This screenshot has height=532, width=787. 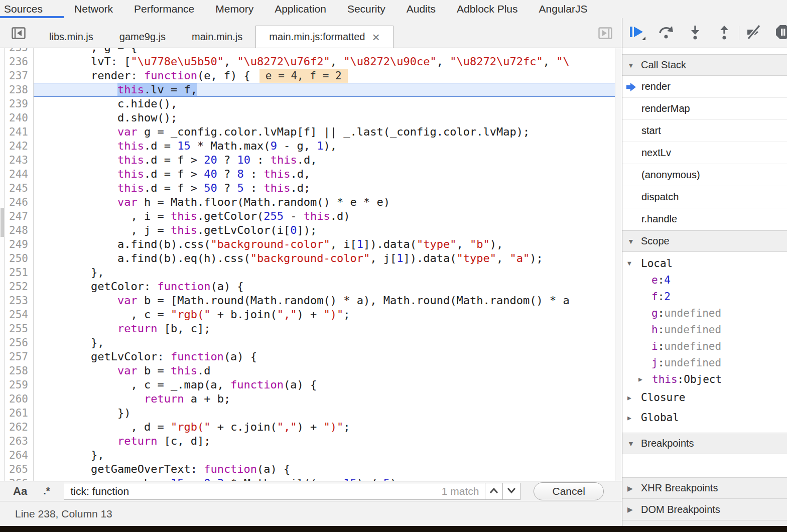 What do you see at coordinates (17, 427) in the screenshot?
I see `line-number: 262` at bounding box center [17, 427].